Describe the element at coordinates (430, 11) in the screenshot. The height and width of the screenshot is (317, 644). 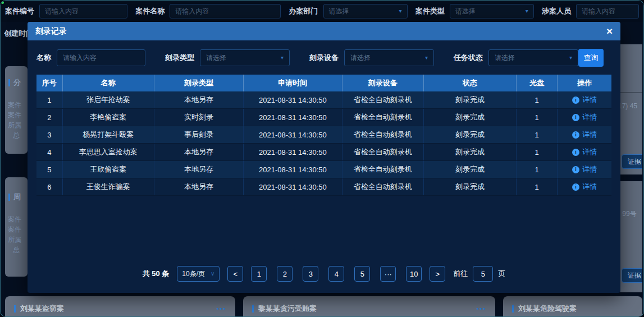
I see `case-type-label: 案件类型` at that location.